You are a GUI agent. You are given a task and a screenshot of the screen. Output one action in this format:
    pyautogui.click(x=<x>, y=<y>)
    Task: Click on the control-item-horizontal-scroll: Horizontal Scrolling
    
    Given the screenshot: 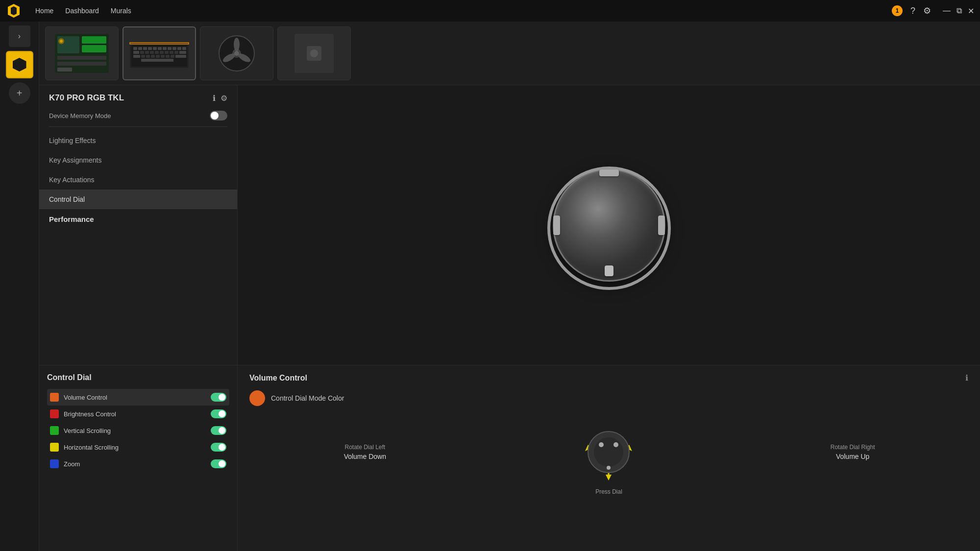 What is the action you would take?
    pyautogui.click(x=138, y=447)
    